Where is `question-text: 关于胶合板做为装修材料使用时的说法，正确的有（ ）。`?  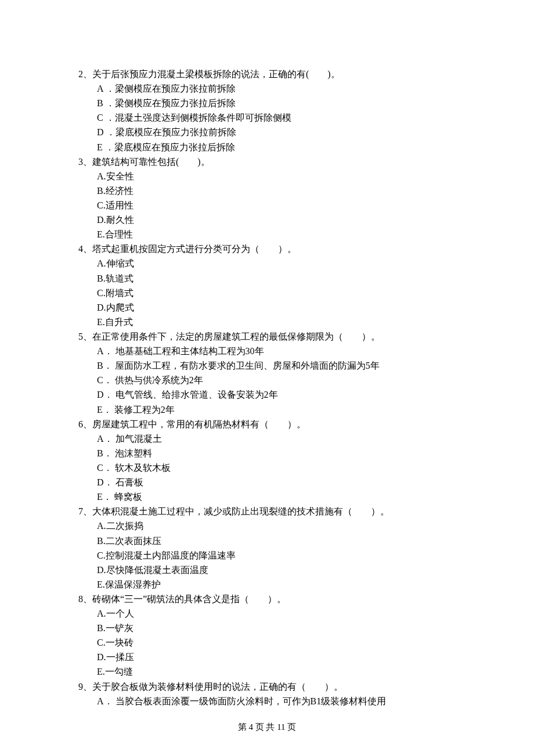
question-text: 关于胶合板做为装修材料使用时的说法，正确的有（ ）。 is located at coordinates (218, 686).